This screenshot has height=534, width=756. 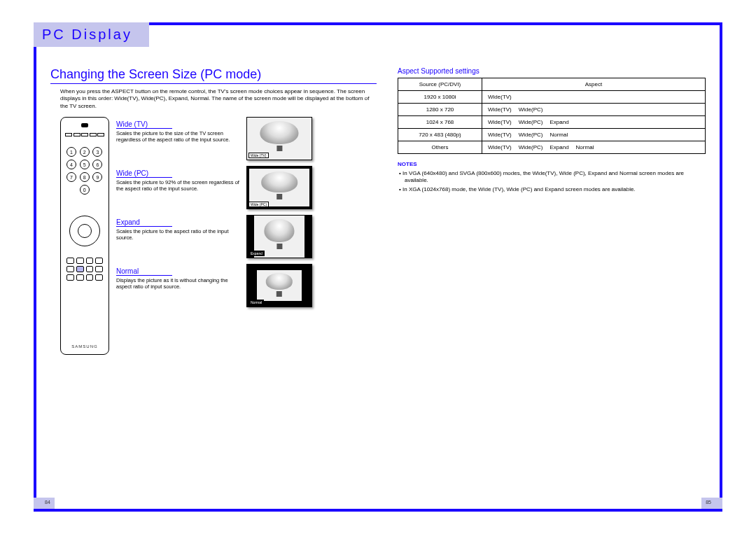 What do you see at coordinates (256, 253) in the screenshot?
I see `thumbnail-label: Expand` at bounding box center [256, 253].